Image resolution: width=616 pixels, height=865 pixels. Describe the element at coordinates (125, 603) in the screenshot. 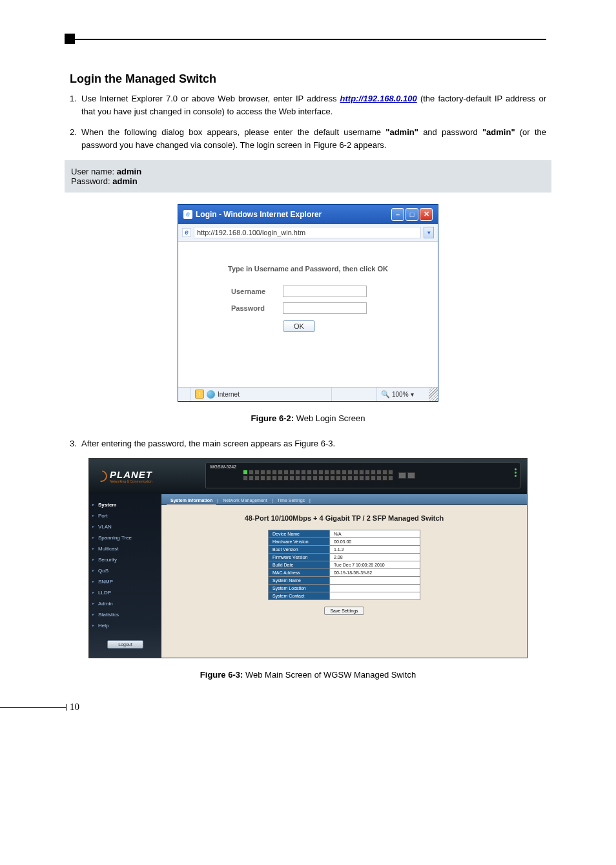

I see `sidebar-item-admin: Admin` at that location.